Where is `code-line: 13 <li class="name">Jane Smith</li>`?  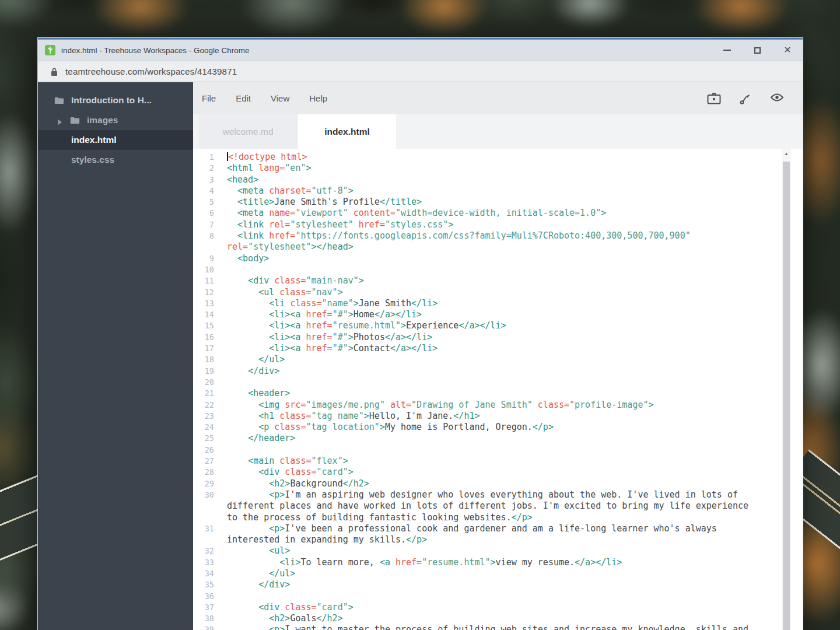 code-line: 13 <li class="name">Jane Smith</li> is located at coordinates (498, 303).